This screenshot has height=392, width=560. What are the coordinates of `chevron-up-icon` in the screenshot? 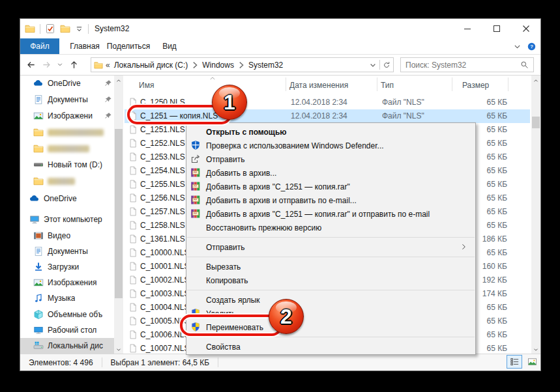 It's located at (119, 81).